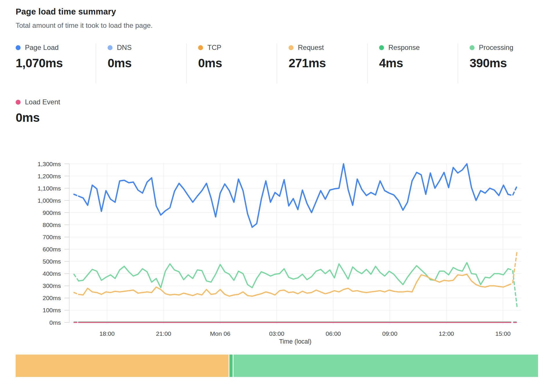 The image size is (554, 392). I want to click on x-tick-label: 06:00, so click(334, 333).